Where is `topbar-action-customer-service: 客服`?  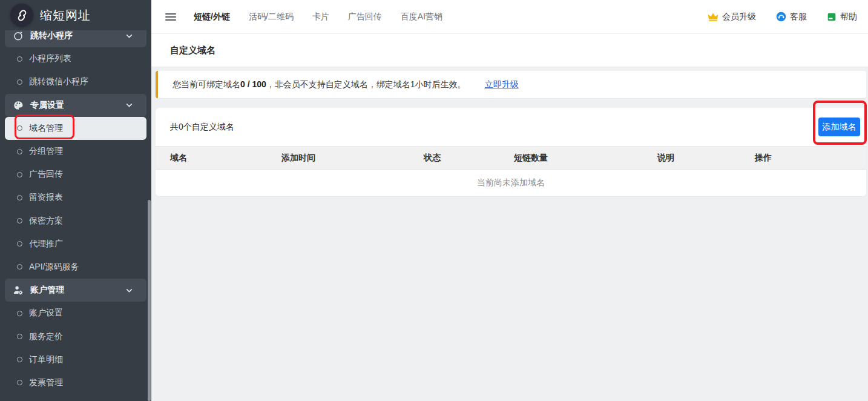
topbar-action-customer-service: 客服 is located at coordinates (792, 17).